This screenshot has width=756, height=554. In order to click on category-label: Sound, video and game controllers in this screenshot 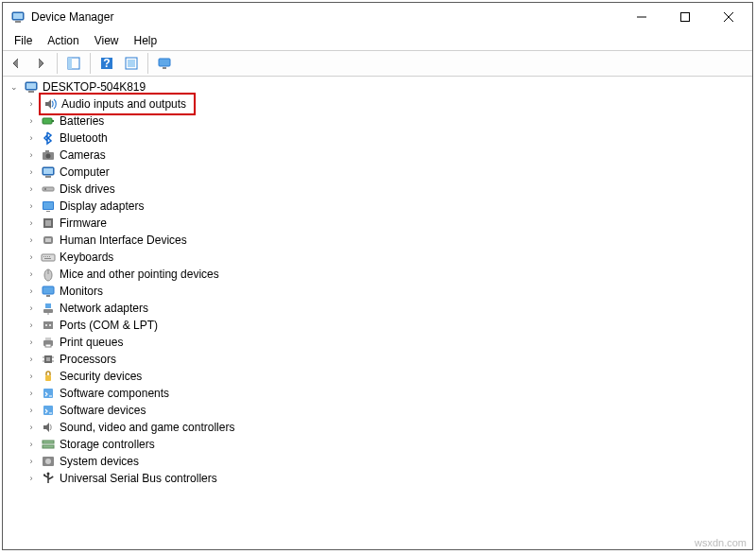, I will do `click(147, 427)`.